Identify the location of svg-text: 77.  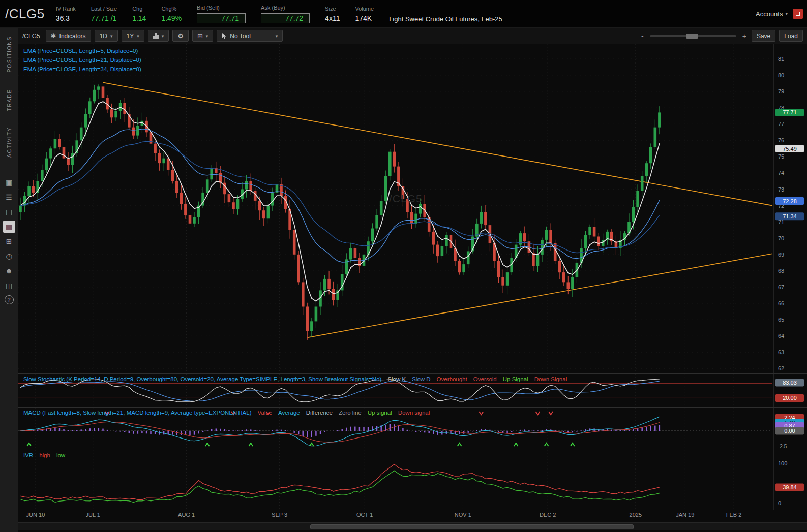
(781, 124).